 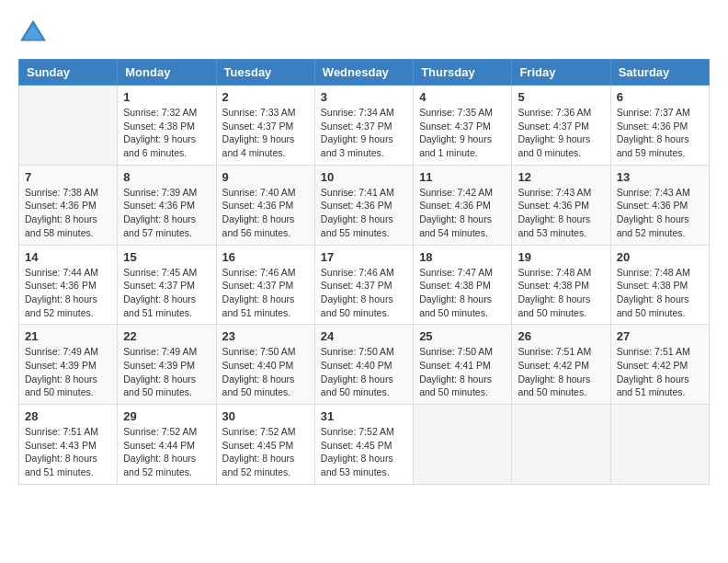 I want to click on calendar-day-21: 21Sunrise: 7:49 AM Sunset: 4:39 PM Dayli…, so click(x=68, y=364).